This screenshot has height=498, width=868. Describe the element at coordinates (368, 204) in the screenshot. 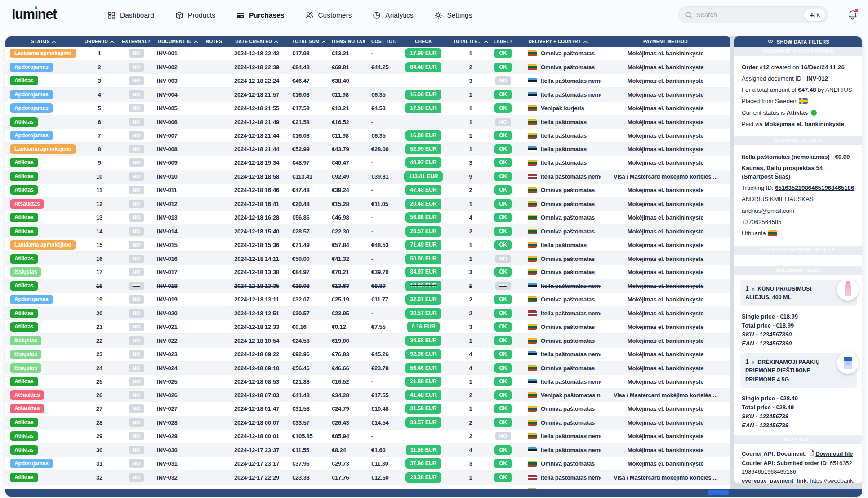

I see `table-row: Atšauktas12NOINV-0122024-12-18 16:41€20.…` at that location.